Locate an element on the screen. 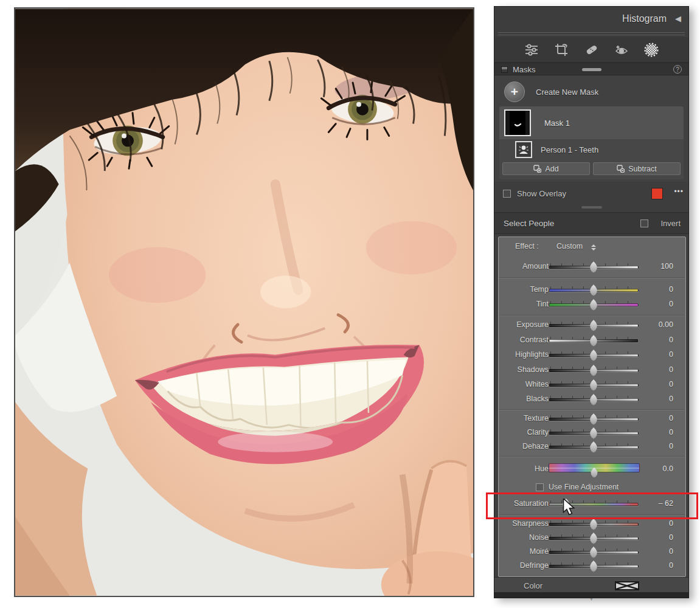 The width and height of the screenshot is (700, 608). histogram-title: Histogram is located at coordinates (645, 19).